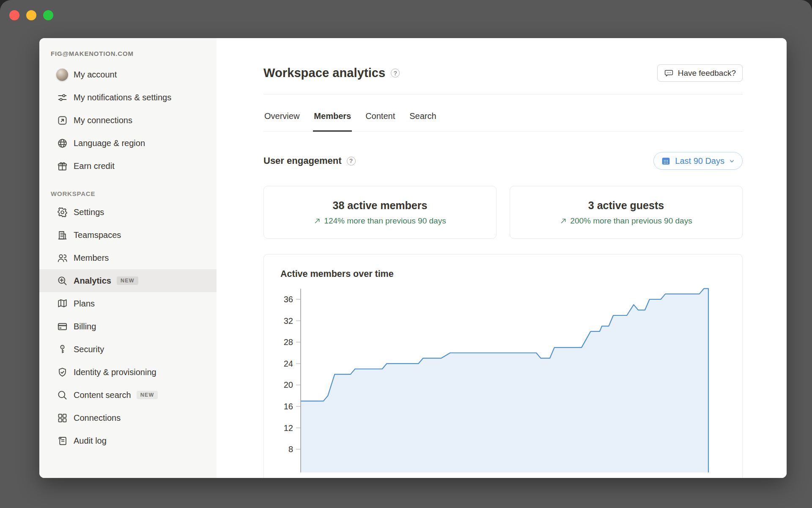 The image size is (812, 508). What do you see at coordinates (288, 385) in the screenshot?
I see `svg-text: 20` at bounding box center [288, 385].